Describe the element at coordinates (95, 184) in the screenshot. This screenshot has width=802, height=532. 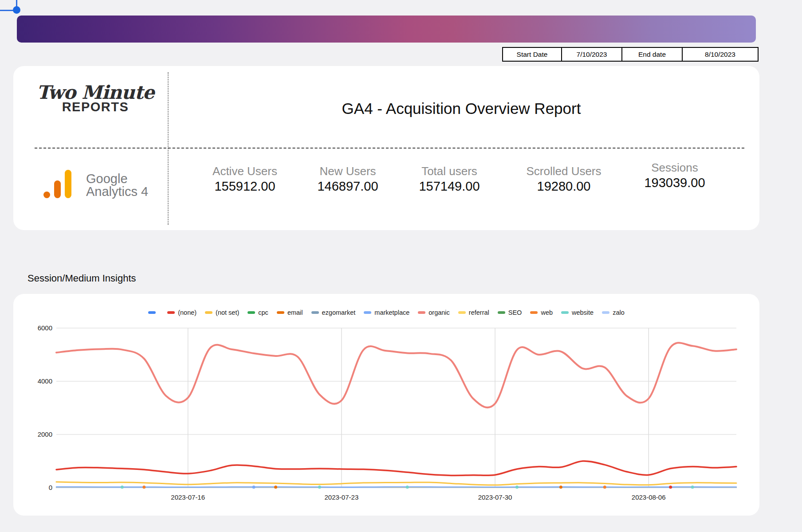
I see `google-analytics-logo: Google Analytics 4` at that location.